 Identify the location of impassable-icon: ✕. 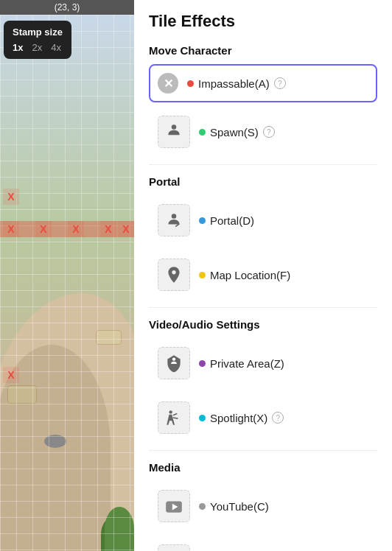
(168, 83).